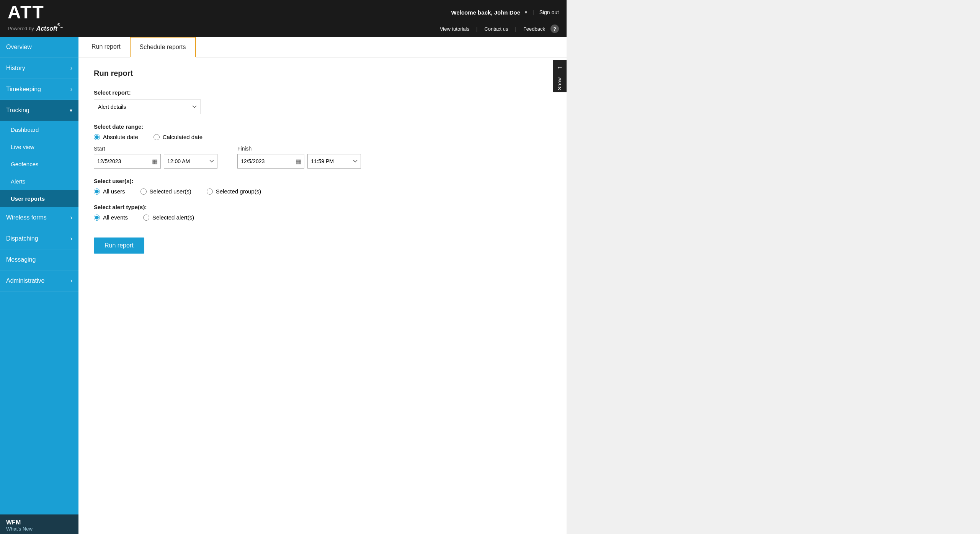 The height and width of the screenshot is (534, 980). What do you see at coordinates (227, 151) in the screenshot?
I see `finish-separator` at bounding box center [227, 151].